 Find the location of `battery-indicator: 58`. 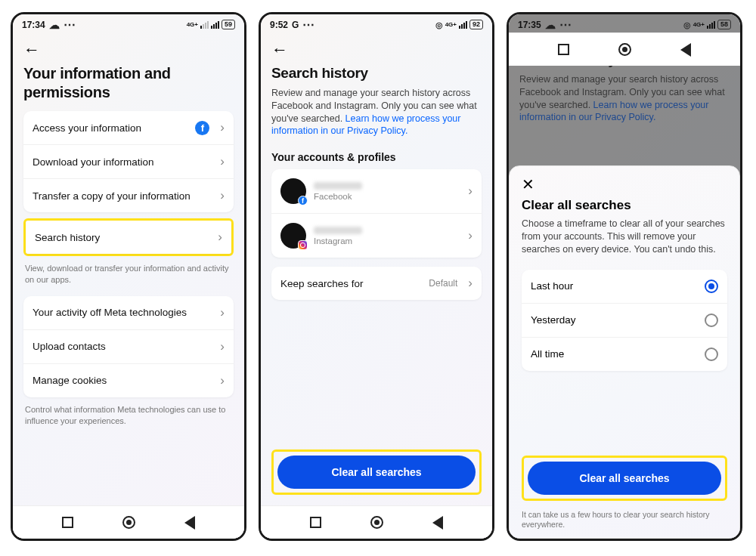

battery-indicator: 58 is located at coordinates (724, 24).